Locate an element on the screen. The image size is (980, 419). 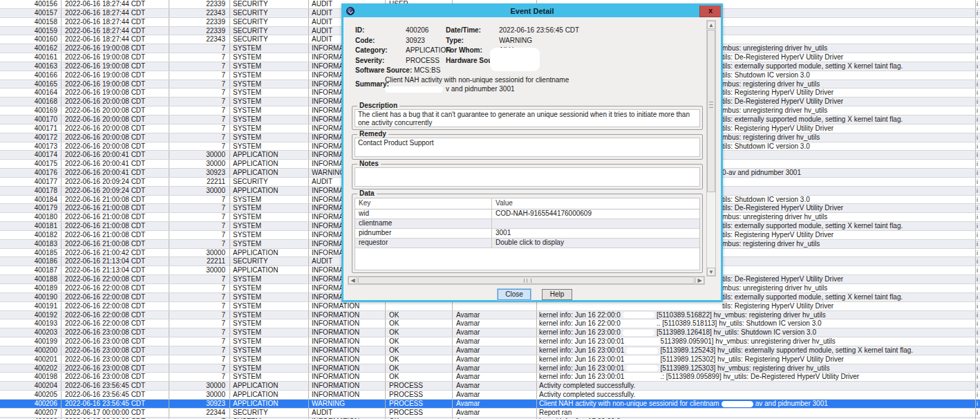
dialog-titlebar: Event Detail x is located at coordinates (532, 11).